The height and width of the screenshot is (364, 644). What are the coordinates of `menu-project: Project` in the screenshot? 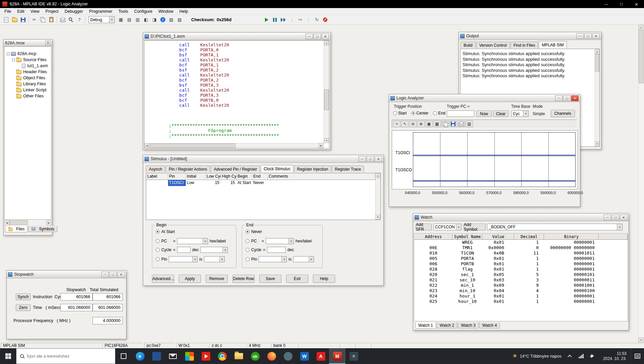 It's located at (52, 11).